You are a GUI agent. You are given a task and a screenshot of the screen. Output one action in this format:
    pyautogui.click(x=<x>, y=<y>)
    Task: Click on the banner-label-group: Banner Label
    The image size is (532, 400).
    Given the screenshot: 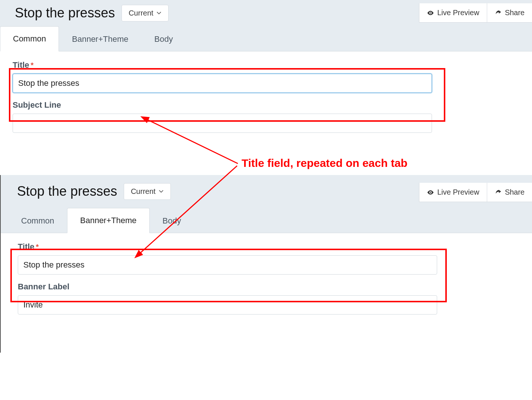 What is the action you would take?
    pyautogui.click(x=272, y=298)
    